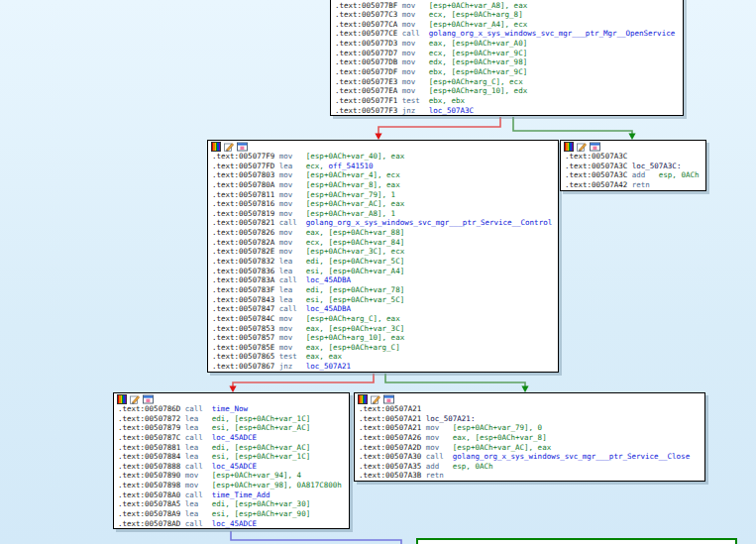 The width and height of the screenshot is (756, 544). Describe the element at coordinates (382, 300) in the screenshot. I see `asm-line: .text:00507843 lea esi, [esp+0ACh+var_5C…` at that location.